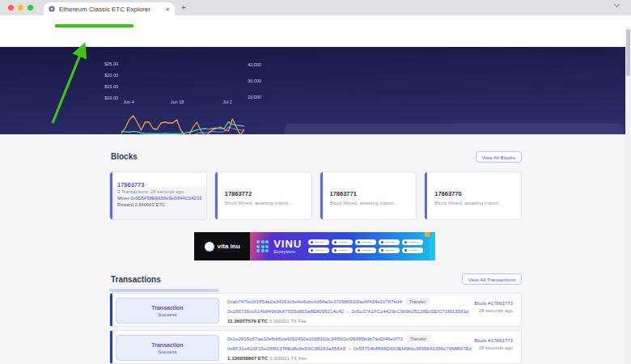 This screenshot has height=364, width=631. Describe the element at coordinates (269, 194) in the screenshot. I see `block-number: 17863772` at that location.